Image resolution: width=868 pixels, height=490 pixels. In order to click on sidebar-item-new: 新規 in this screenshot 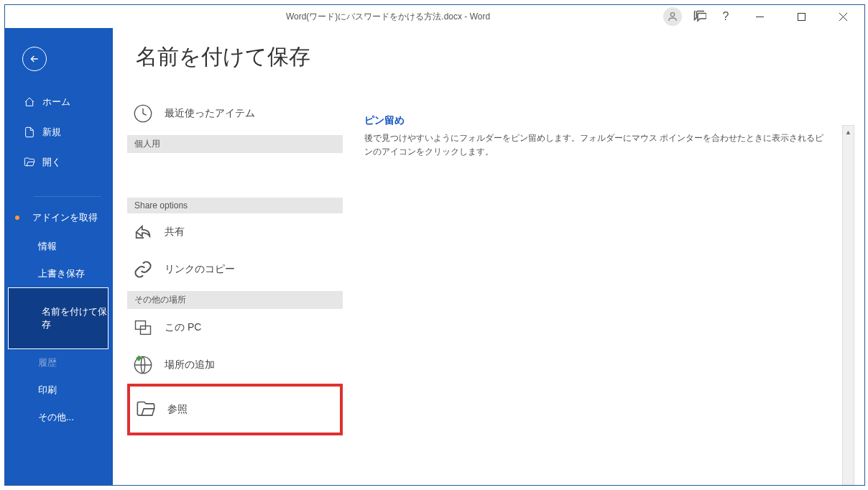, I will do `click(59, 132)`.